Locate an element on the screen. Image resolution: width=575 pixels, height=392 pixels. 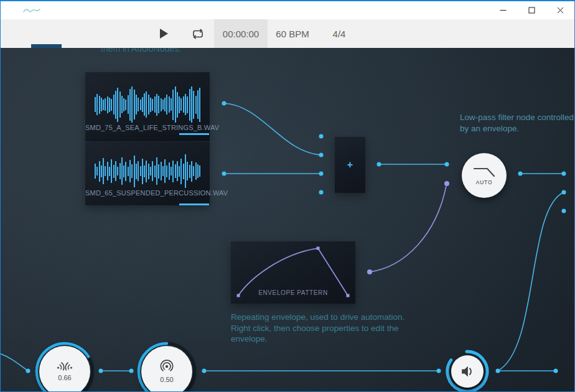
link-right-speaker is located at coordinates (531, 281).